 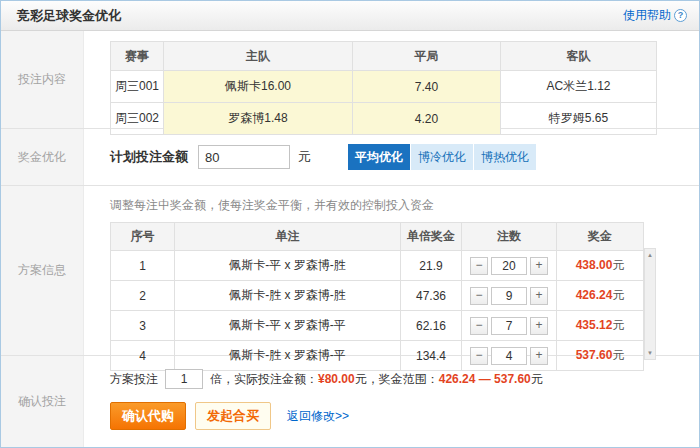 I want to click on total-amount-unit: 元, so click(x=361, y=380).